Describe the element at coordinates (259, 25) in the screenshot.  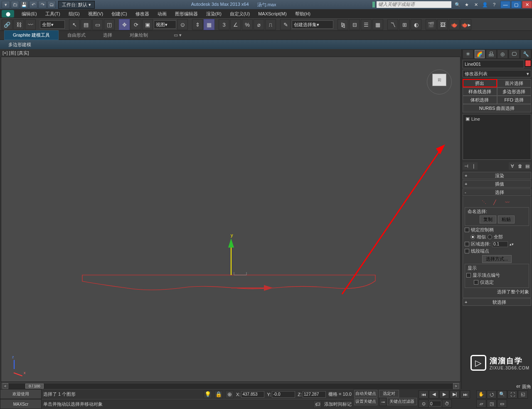
I see `spinner-snap-icon: ⌀` at that location.